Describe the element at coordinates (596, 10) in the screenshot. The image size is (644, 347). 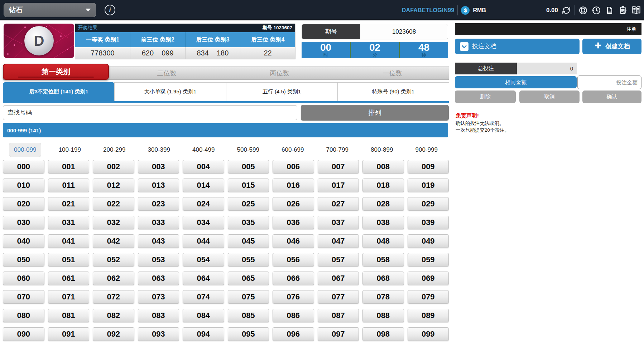
I see `history-icon` at that location.